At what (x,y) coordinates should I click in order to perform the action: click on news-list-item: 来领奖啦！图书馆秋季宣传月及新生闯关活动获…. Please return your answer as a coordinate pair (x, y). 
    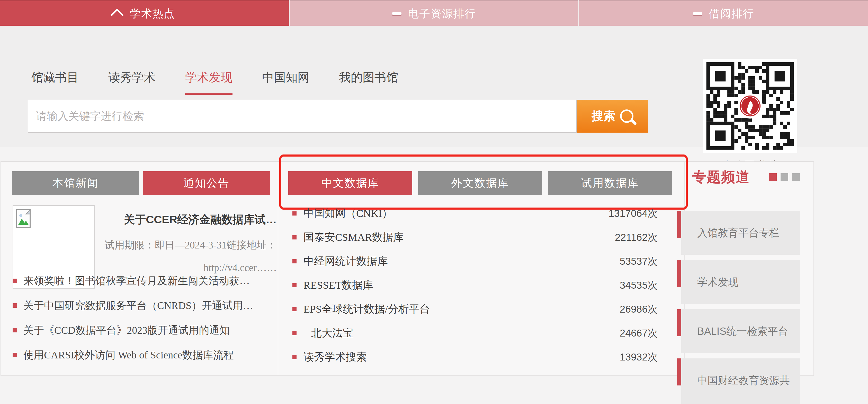
    Looking at the image, I should click on (142, 281).